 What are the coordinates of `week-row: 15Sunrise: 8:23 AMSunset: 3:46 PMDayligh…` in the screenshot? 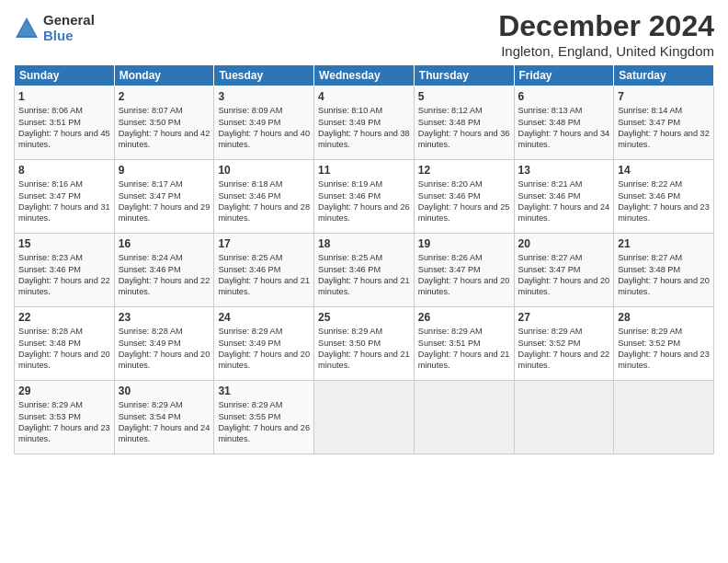 It's located at (364, 270).